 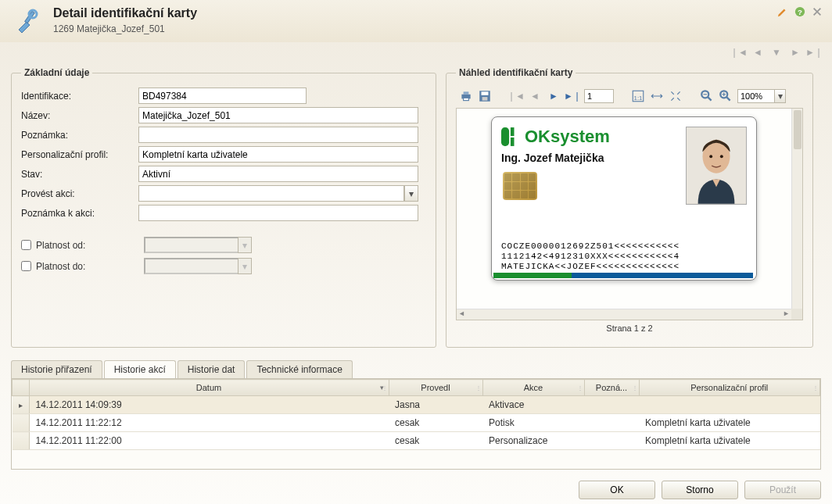 I want to click on oksystem-logo-icon, so click(x=510, y=137).